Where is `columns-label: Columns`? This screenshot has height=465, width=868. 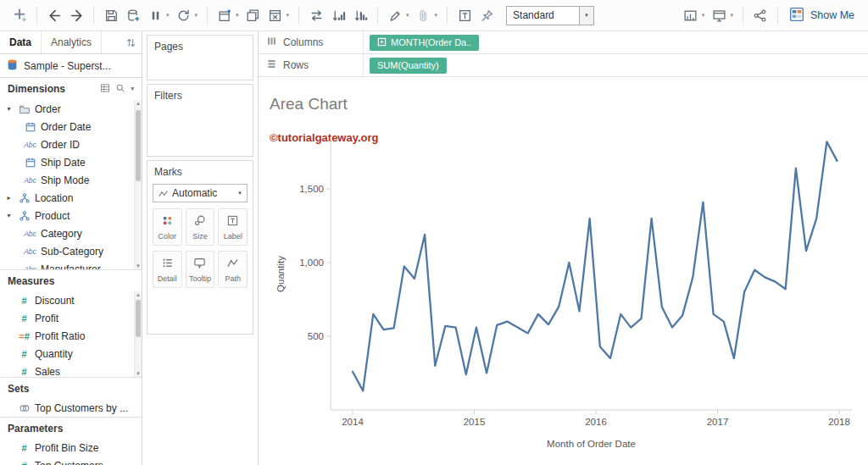 columns-label: Columns is located at coordinates (303, 42).